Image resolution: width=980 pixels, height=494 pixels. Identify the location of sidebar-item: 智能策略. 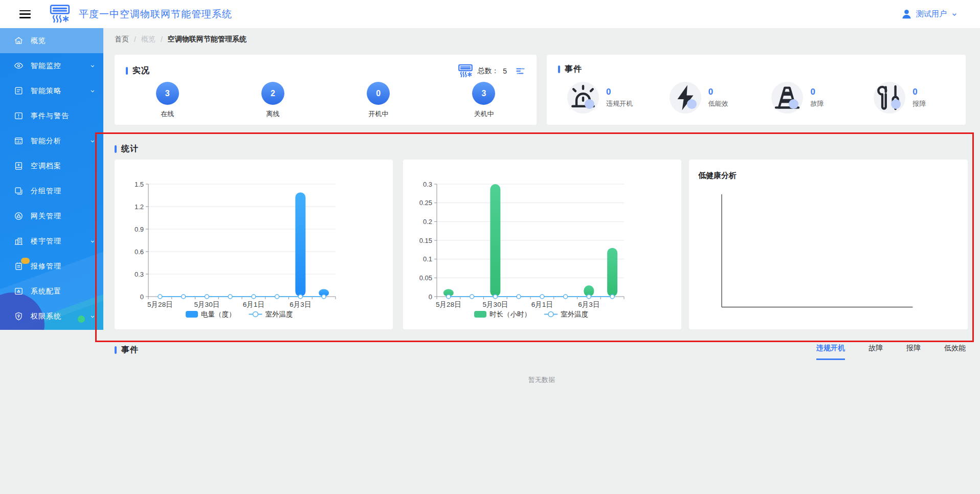
(52, 91).